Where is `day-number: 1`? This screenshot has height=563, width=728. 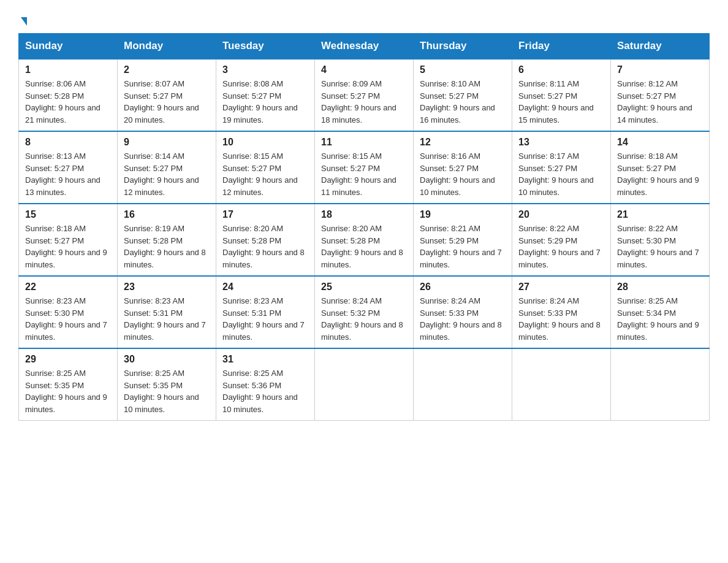 day-number: 1 is located at coordinates (68, 70).